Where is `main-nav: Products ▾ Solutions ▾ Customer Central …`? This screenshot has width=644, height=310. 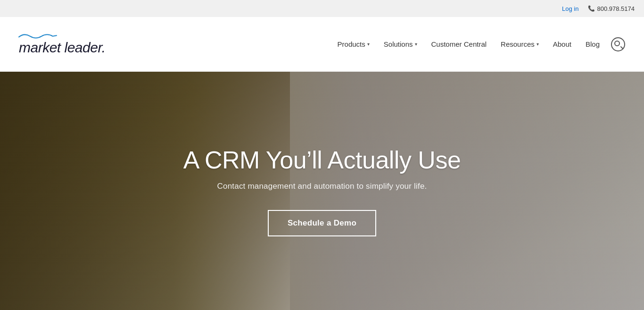
main-nav: Products ▾ Solutions ▾ Customer Central … is located at coordinates (479, 44).